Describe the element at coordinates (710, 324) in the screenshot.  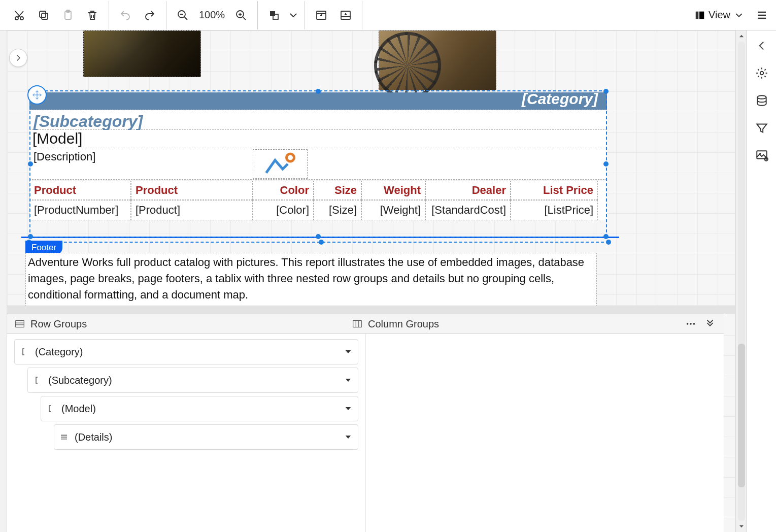
I see `groups-collapse-button` at that location.